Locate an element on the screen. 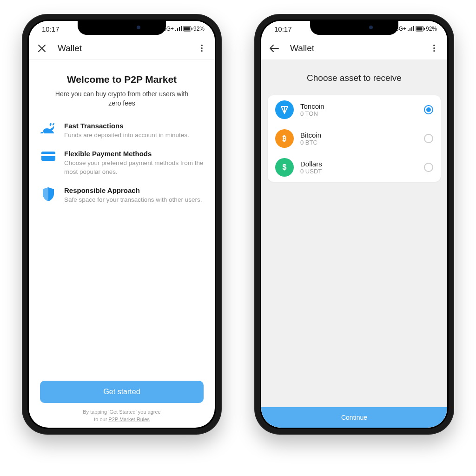 The width and height of the screenshot is (476, 476). continue-button: Continue is located at coordinates (354, 417).